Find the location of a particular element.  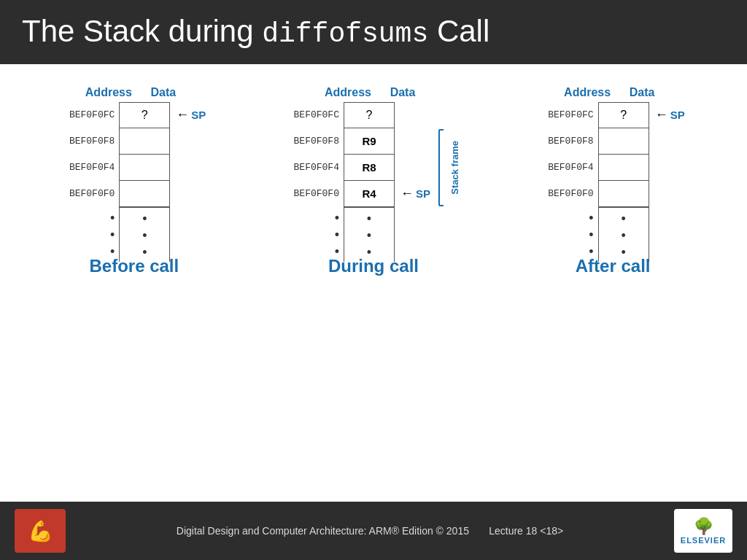

before-data-header: Data is located at coordinates (163, 93).